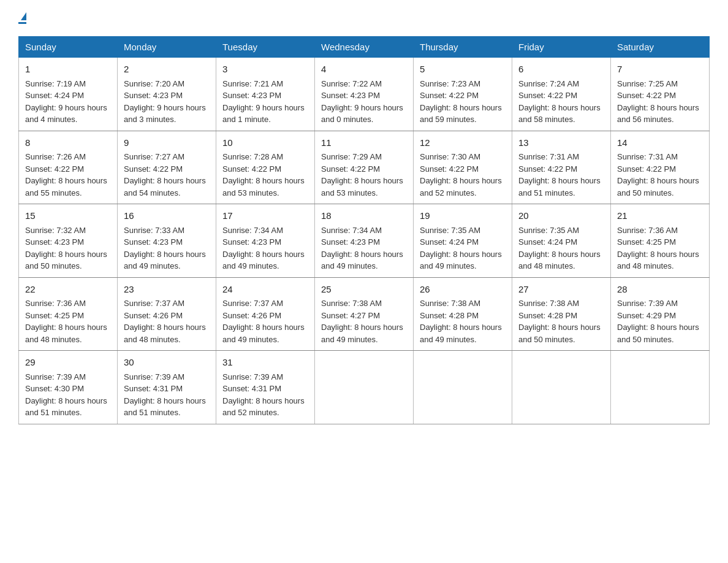 This screenshot has width=728, height=563. Describe the element at coordinates (154, 157) in the screenshot. I see `day-sunrise: Sunrise: 7:27 AM` at that location.